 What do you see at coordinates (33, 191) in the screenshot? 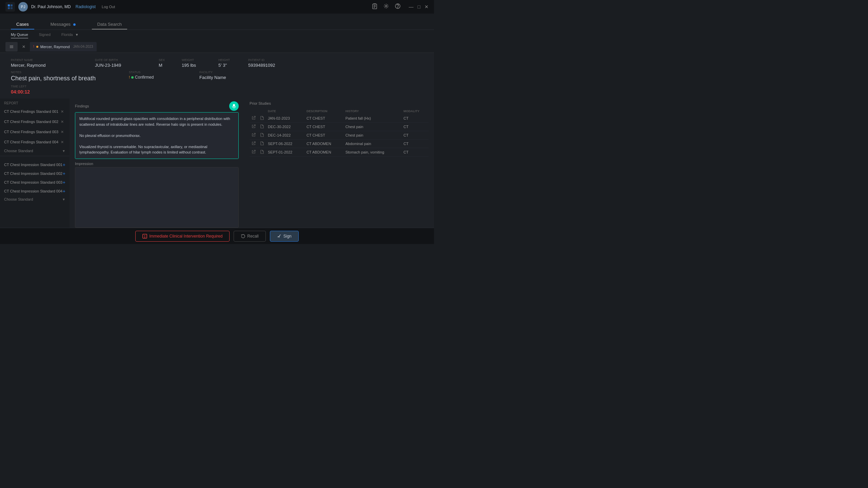
I see `standard-impression-4-label: CT Chest Impression Standard 004` at bounding box center [33, 191].